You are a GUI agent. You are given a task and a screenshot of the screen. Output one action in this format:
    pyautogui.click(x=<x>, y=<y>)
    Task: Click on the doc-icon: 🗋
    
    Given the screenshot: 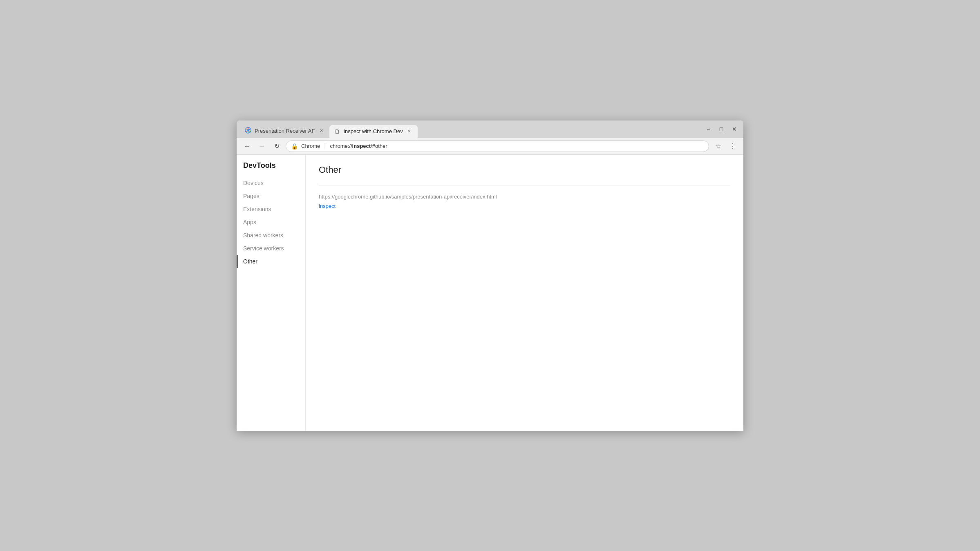 What is the action you would take?
    pyautogui.click(x=337, y=132)
    